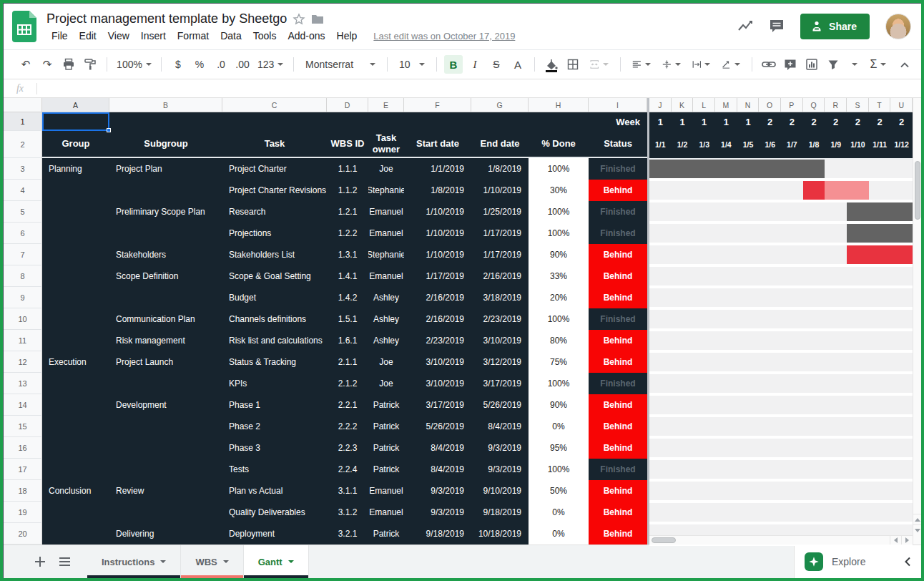 Image resolution: width=924 pixels, height=581 pixels. Describe the element at coordinates (918, 190) in the screenshot. I see `v-scroll-thumb` at that location.